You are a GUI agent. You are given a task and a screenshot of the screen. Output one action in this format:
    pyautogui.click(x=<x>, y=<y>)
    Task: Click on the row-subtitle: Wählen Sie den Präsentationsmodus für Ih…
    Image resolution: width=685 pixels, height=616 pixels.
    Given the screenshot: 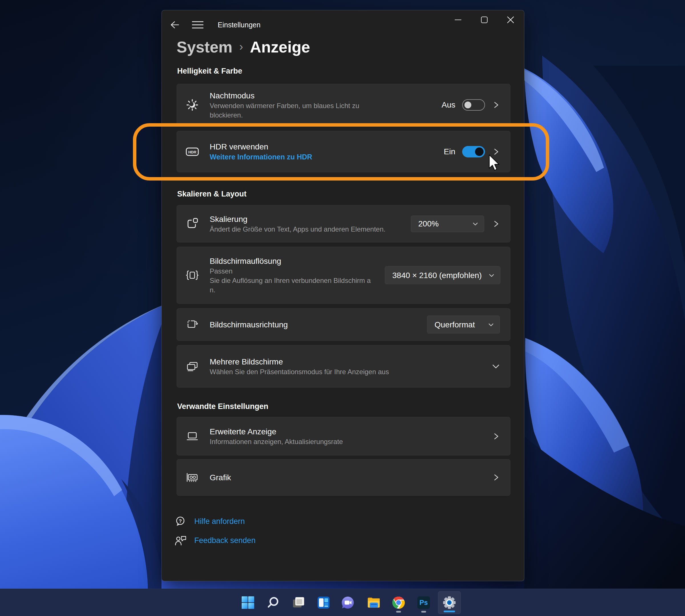 What is the action you would take?
    pyautogui.click(x=299, y=372)
    